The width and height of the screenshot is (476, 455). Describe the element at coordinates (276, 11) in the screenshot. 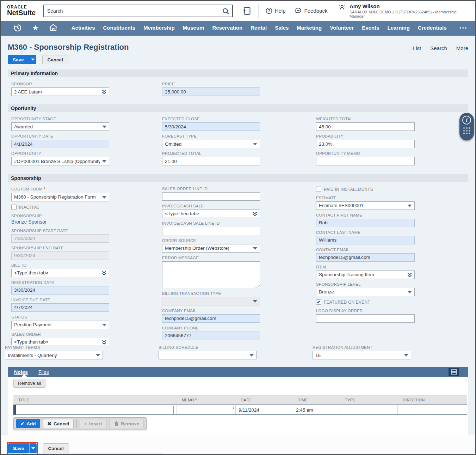

I see `help-button: ? Help` at that location.